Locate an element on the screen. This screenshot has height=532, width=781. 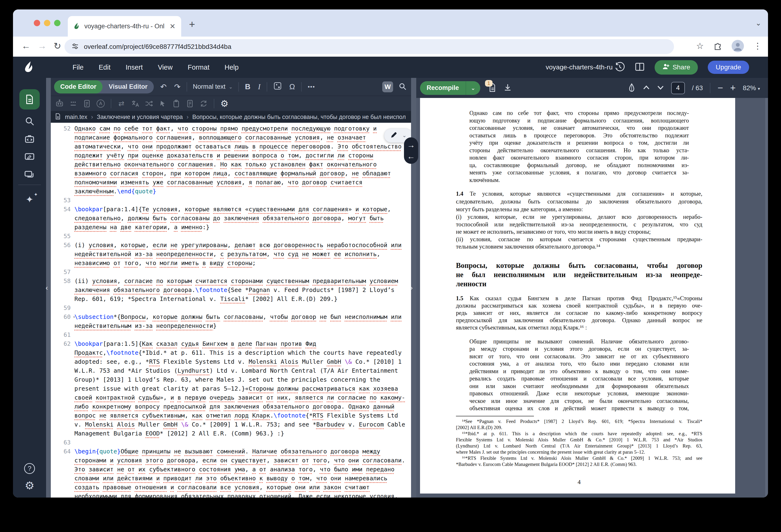
settings-gear-icon: ⚙ is located at coordinates (30, 486).